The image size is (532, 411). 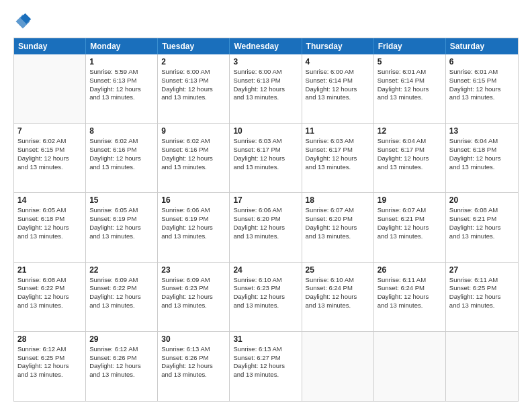 What do you see at coordinates (482, 131) in the screenshot?
I see `day-number: 13` at bounding box center [482, 131].